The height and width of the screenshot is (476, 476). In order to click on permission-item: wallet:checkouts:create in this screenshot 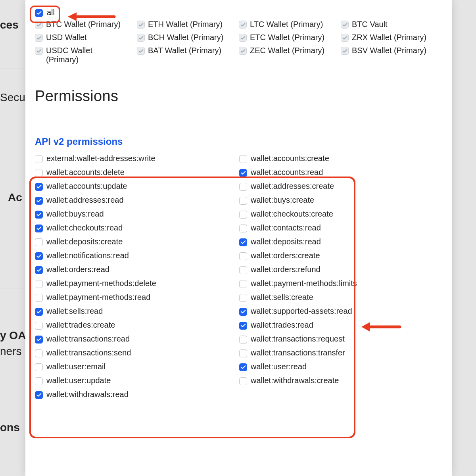, I will do `click(340, 214)`.